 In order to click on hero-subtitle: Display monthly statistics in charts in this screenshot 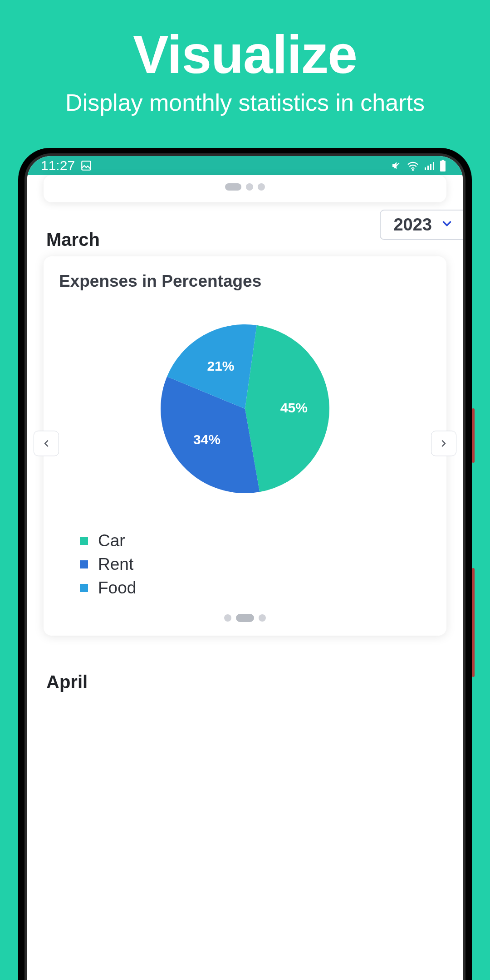, I will do `click(245, 101)`.